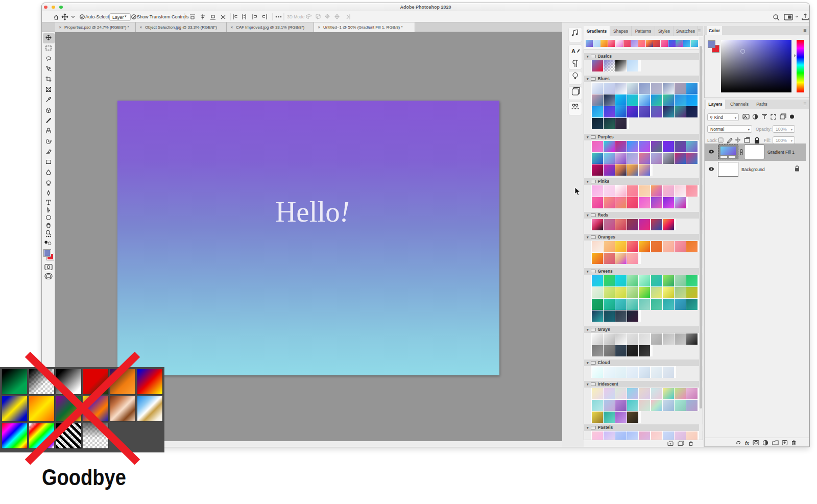 Image resolution: width=817 pixels, height=504 pixels. What do you see at coordinates (573, 51) in the screenshot?
I see `svg-text: A` at bounding box center [573, 51].